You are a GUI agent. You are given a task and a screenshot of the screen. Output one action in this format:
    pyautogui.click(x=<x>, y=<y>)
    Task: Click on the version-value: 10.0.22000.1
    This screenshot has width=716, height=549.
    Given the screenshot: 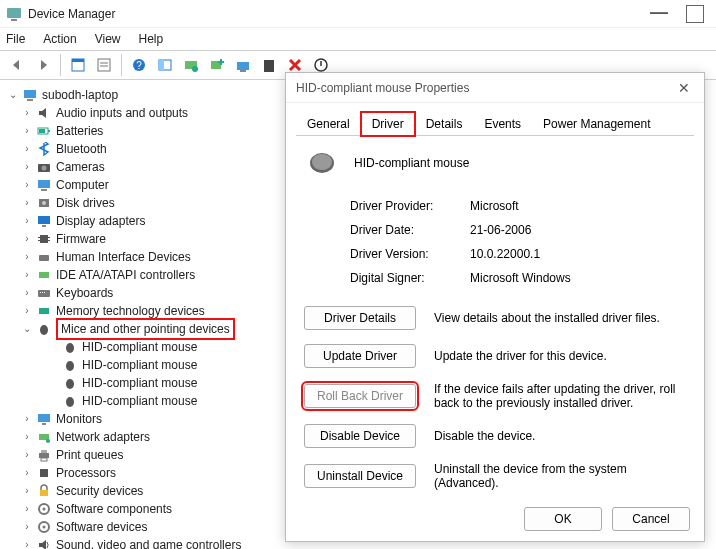 What is the action you would take?
    pyautogui.click(x=505, y=254)
    